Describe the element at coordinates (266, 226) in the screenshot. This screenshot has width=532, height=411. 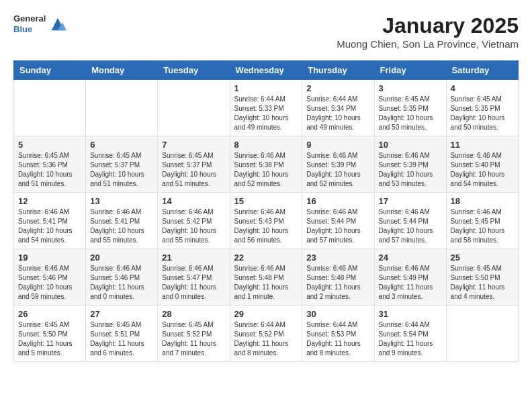
I see `day-info: Sunrise: 6:46 AMSunset: 5:43 PMDaylight:…` at that location.